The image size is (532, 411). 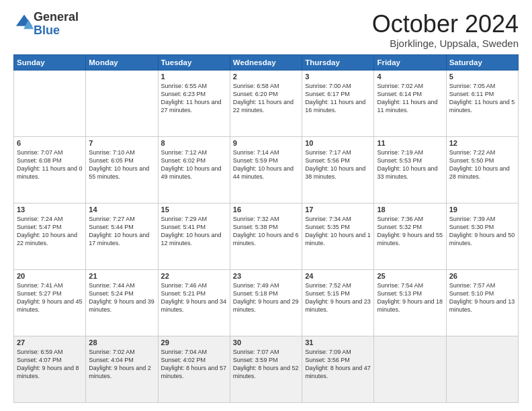 What do you see at coordinates (50, 62) in the screenshot?
I see `weekday-header-sunday: Sunday` at bounding box center [50, 62].